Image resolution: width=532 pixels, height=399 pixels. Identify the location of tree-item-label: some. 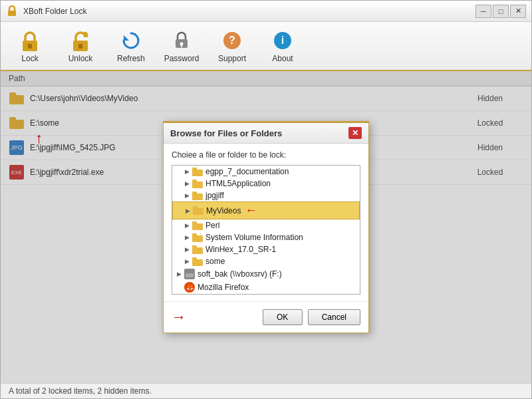
(215, 261).